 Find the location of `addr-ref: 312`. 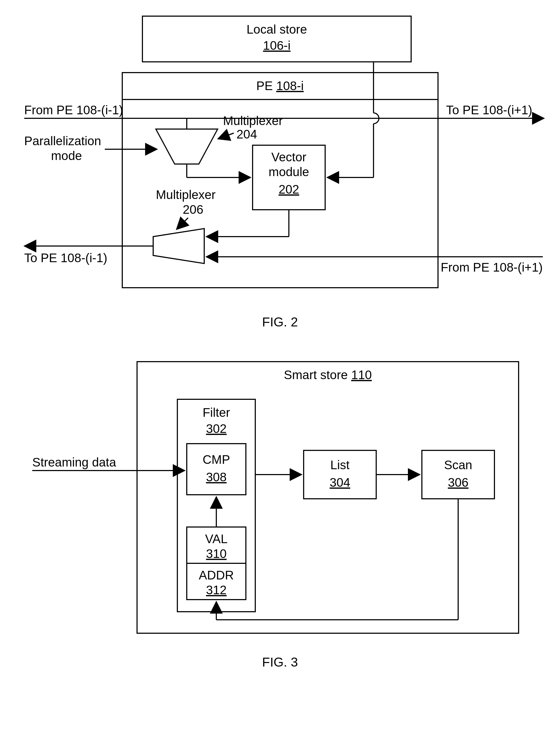

addr-ref: 312 is located at coordinates (216, 590).